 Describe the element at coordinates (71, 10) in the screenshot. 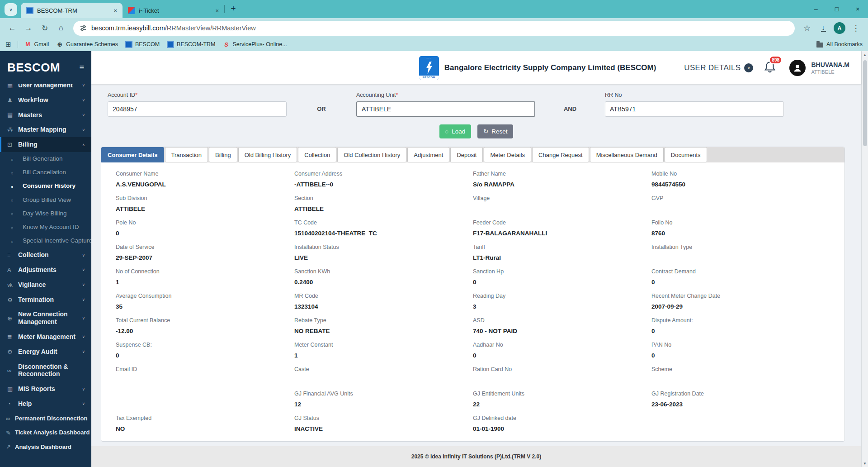

I see `browser-tab-bescom-trm: BESCOM-TRM ×` at that location.